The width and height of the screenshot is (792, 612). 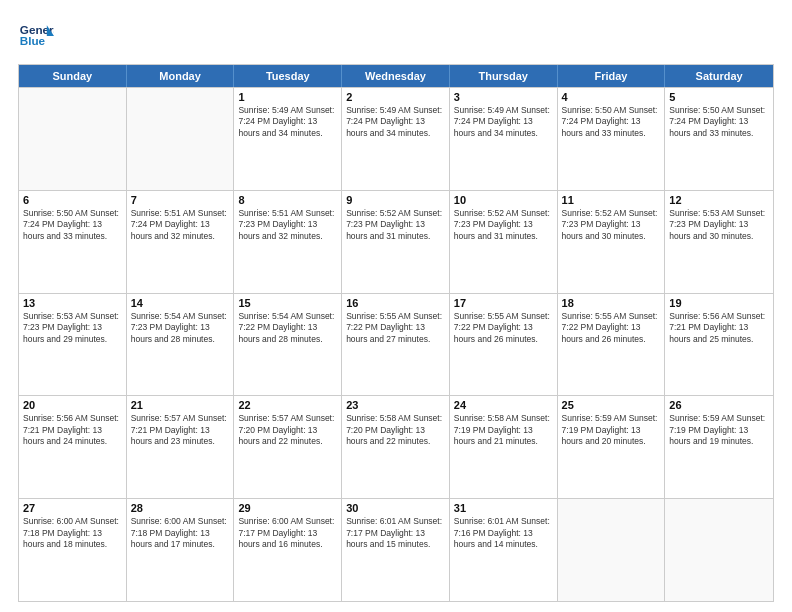 I want to click on logo-icon: General Blue, so click(x=36, y=36).